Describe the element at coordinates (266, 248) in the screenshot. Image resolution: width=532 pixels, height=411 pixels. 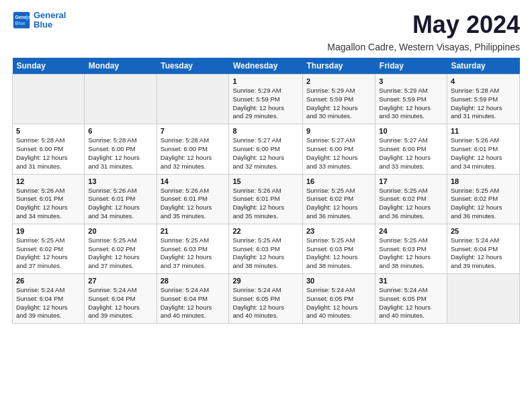
I see `calendar-week-row: 19Sunrise: 5:25 AM Sunset: 6:02 PM Dayli…` at that location.